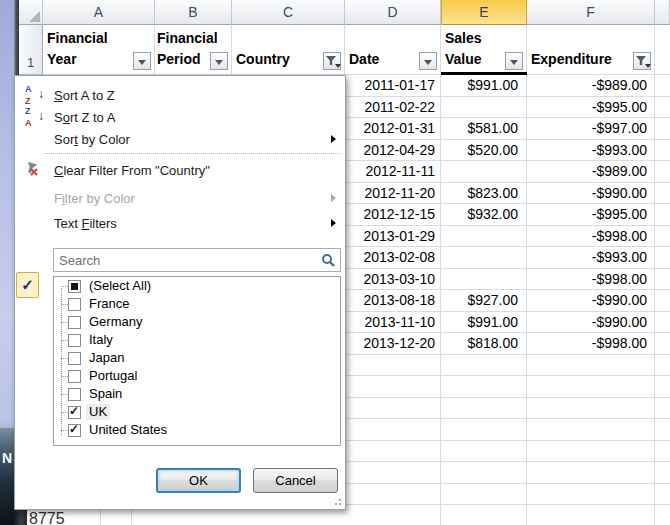 This screenshot has width=670, height=525. I want to click on list-item-uk: UK, so click(197, 412).